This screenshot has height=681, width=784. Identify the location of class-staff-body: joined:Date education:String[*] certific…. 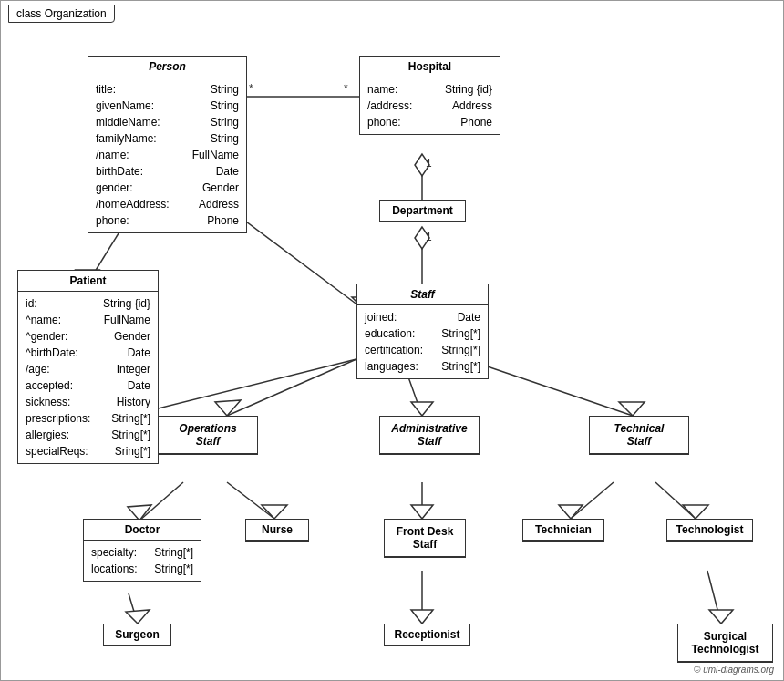
(423, 342).